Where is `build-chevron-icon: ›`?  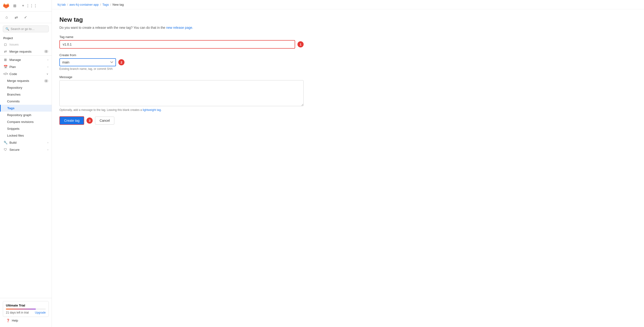
build-chevron-icon: › is located at coordinates (48, 143).